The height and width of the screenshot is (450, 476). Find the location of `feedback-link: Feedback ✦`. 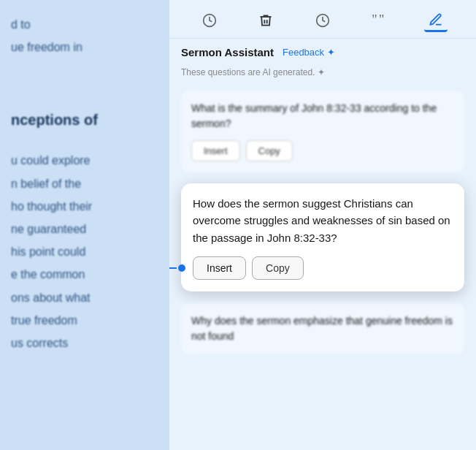

feedback-link: Feedback ✦ is located at coordinates (309, 53).